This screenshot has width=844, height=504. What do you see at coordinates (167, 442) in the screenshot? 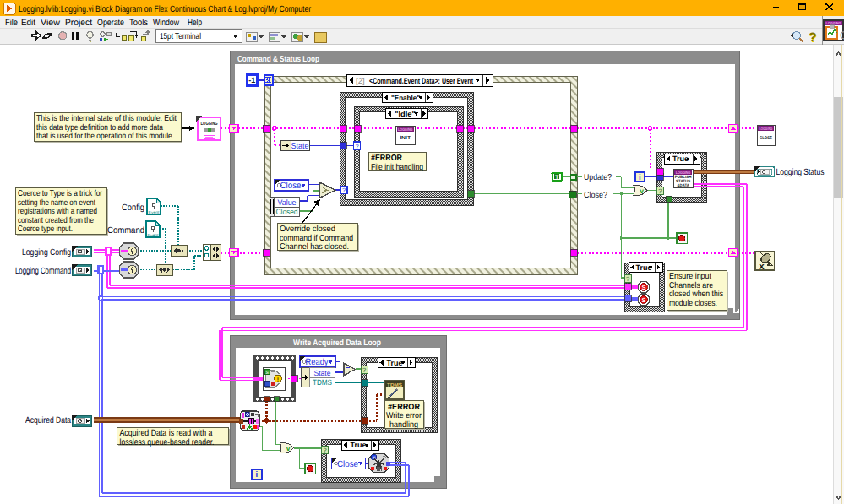
I see `svg-text: lossless queue-based reader.` at bounding box center [167, 442].